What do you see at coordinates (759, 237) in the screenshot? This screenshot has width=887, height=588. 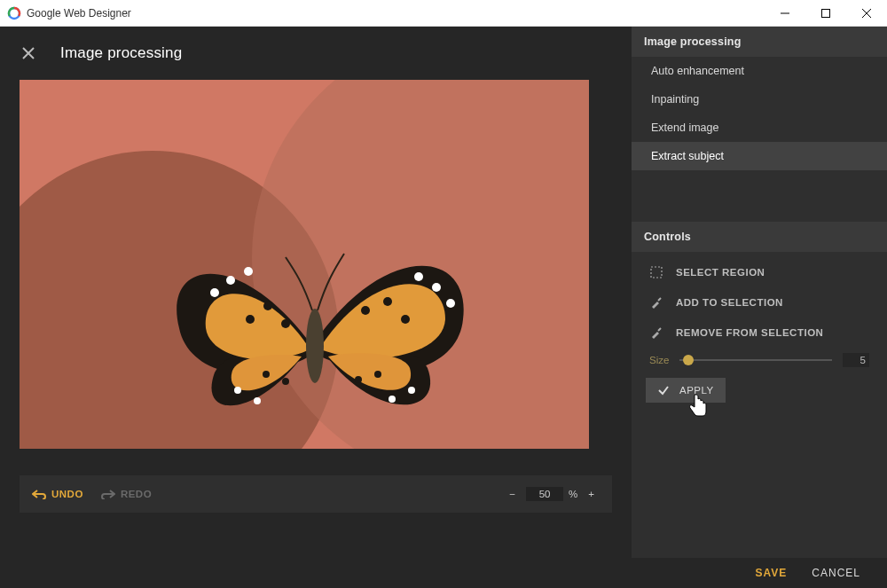 I see `panel-header-controls: Controls` at bounding box center [759, 237].